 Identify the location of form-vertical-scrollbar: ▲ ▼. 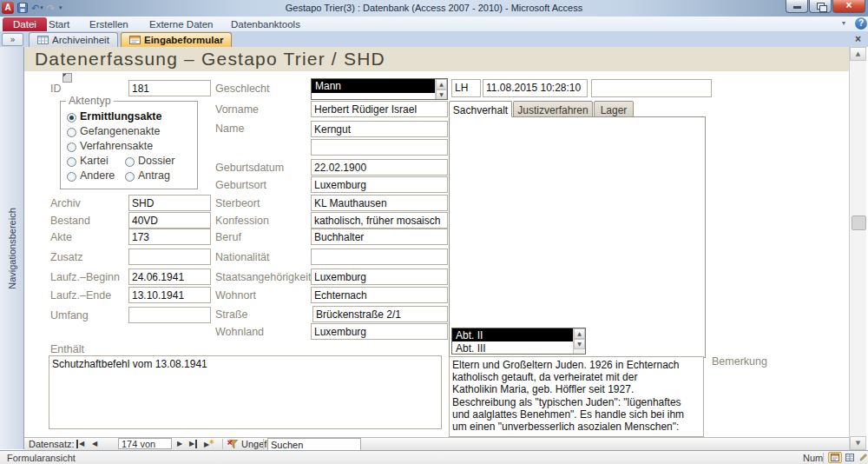
(858, 249).